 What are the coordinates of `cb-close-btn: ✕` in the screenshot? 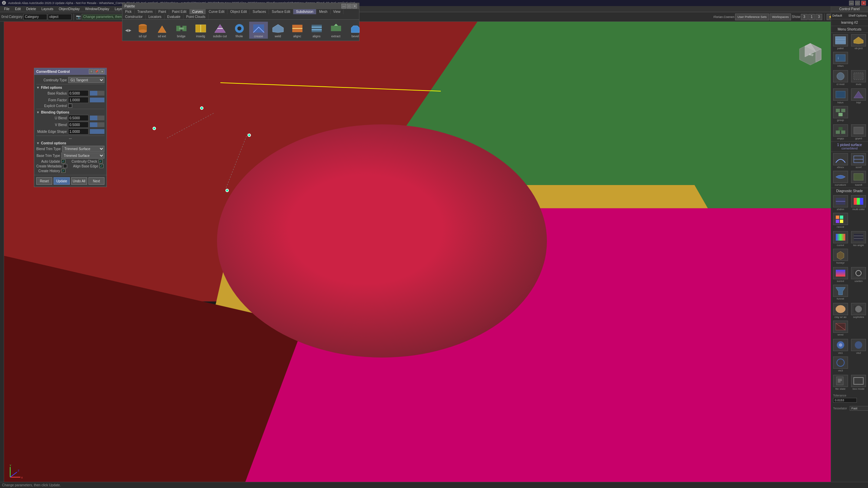 It's located at (102, 72).